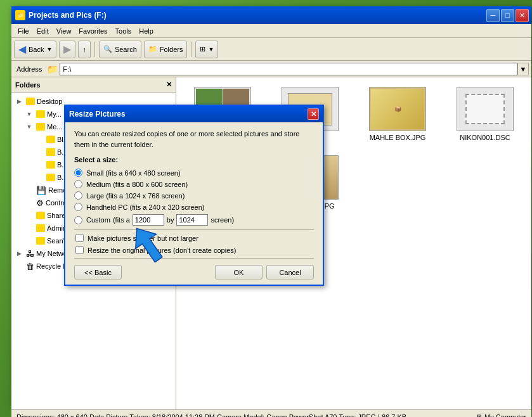 This screenshot has height=417, width=532. Describe the element at coordinates (79, 207) in the screenshot. I see `radio-handheld-input` at that location.